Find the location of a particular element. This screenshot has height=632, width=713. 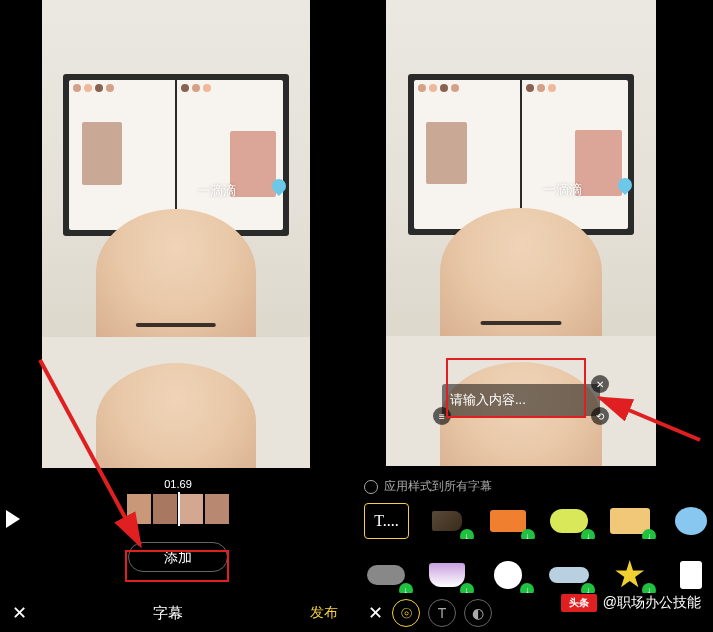

style-text-default: T.... is located at coordinates (386, 521).